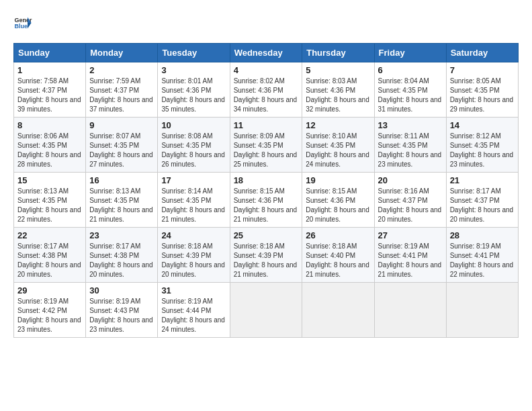  I want to click on day-cell: 7Sunrise: 8:05 AMSunset: 4:35 PMDaylight…, so click(482, 90).